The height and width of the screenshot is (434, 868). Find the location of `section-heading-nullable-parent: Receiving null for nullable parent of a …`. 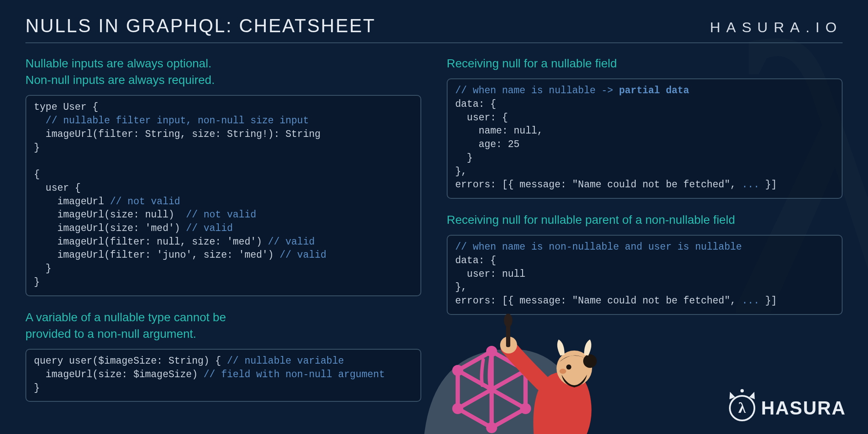

section-heading-nullable-parent: Receiving null for nullable parent of a … is located at coordinates (645, 220).